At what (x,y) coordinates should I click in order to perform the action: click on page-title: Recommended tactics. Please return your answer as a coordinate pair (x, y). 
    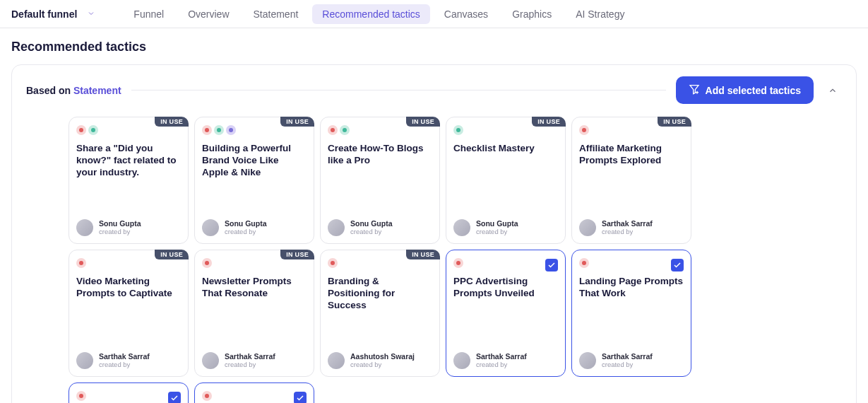
    Looking at the image, I should click on (434, 47).